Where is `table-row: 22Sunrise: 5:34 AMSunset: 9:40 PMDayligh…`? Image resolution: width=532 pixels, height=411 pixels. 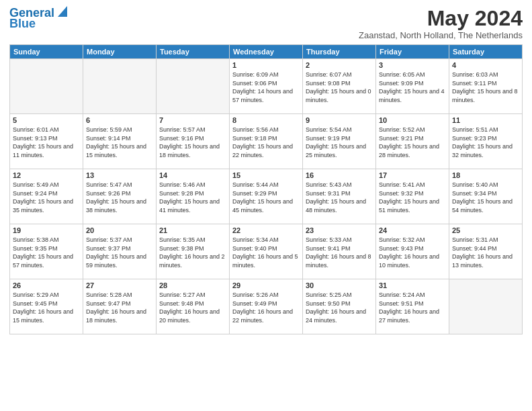
table-row: 22Sunrise: 5:34 AMSunset: 9:40 PMDayligh… is located at coordinates (266, 252).